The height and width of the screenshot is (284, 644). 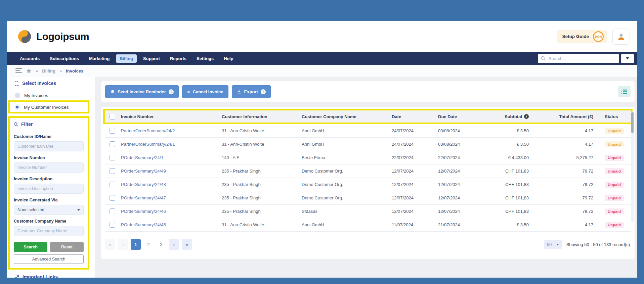 What do you see at coordinates (549, 244) in the screenshot?
I see `page-size-value: 50` at bounding box center [549, 244].